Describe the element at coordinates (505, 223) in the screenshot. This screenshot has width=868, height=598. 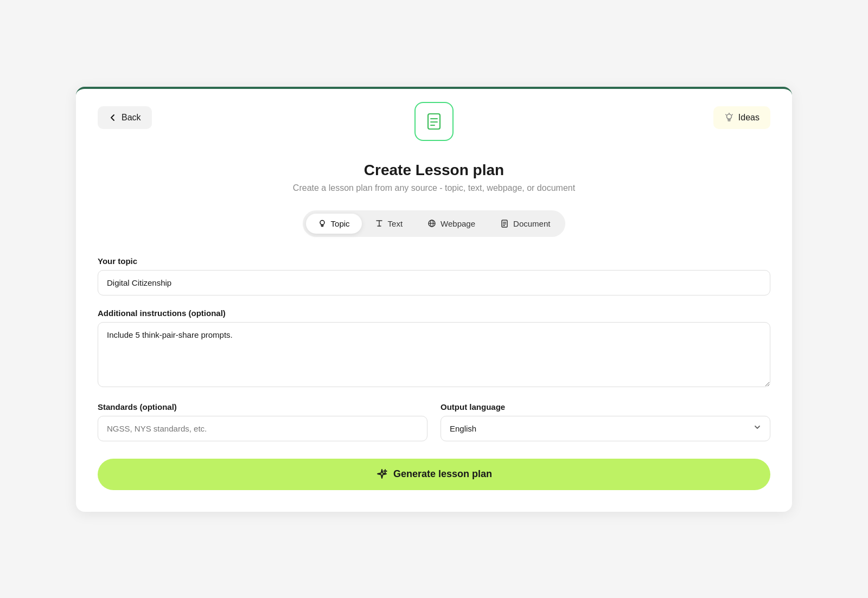
I see `document-tab-icon` at that location.